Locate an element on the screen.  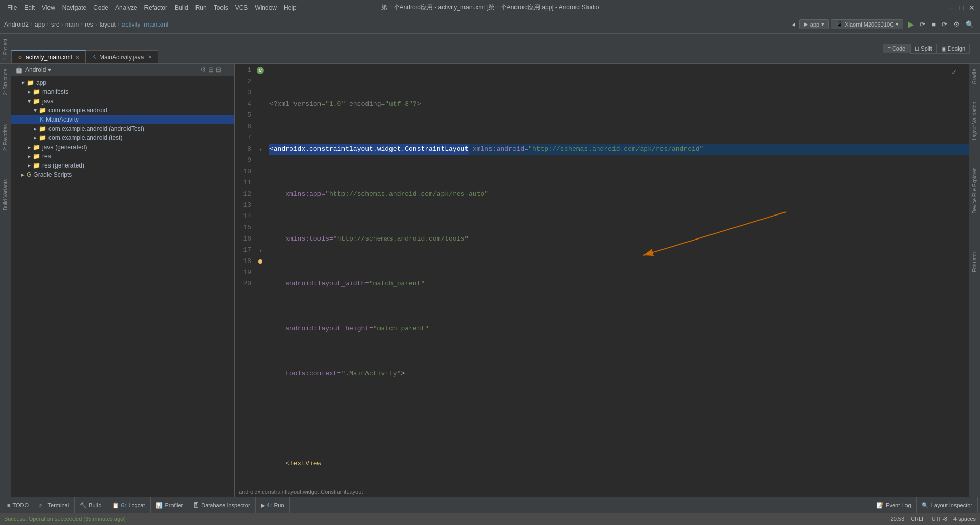
status-indent: 4 spaces is located at coordinates (965, 519).